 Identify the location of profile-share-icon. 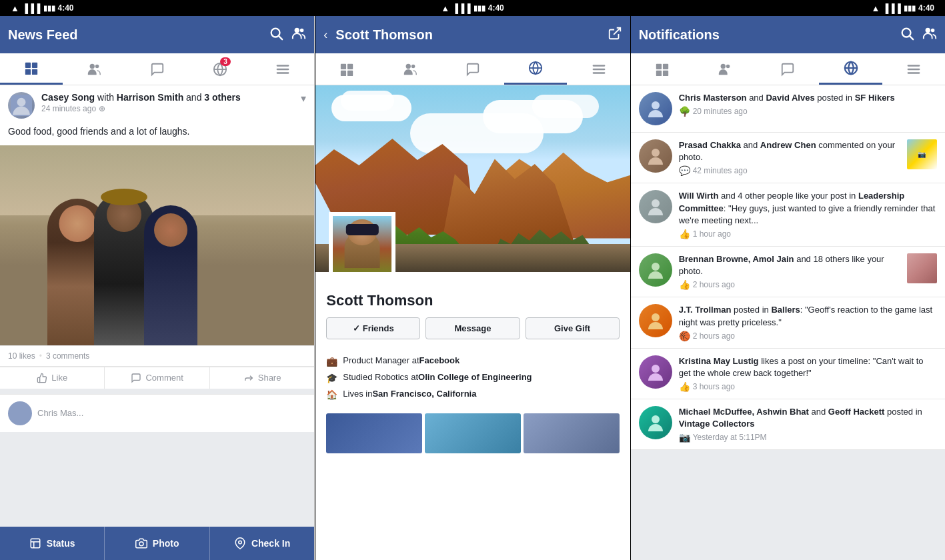
(615, 35).